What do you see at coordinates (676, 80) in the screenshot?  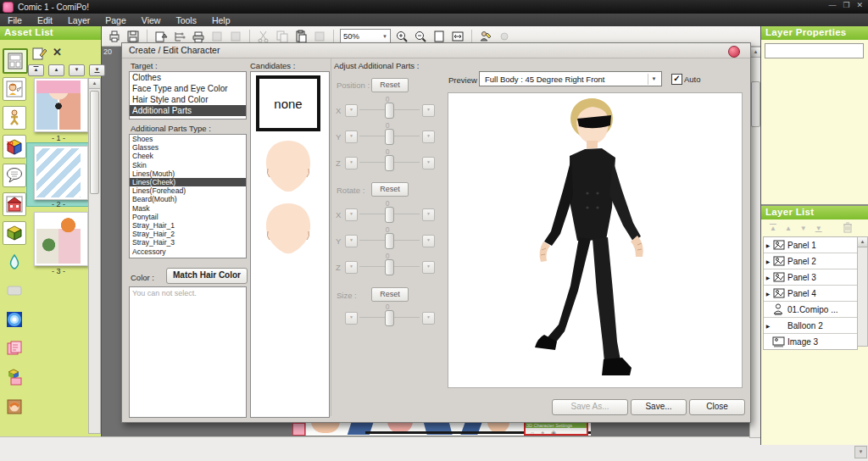 I see `auto-checkbox: ✓` at bounding box center [676, 80].